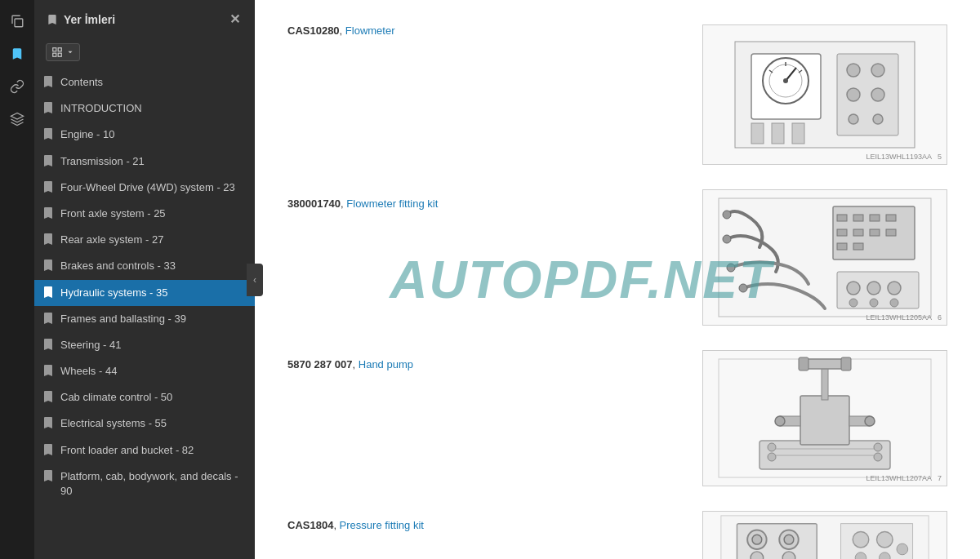 The height and width of the screenshot is (559, 980). Describe the element at coordinates (382, 526) in the screenshot. I see `entry4-partname: Pressure fitting kit` at that location.